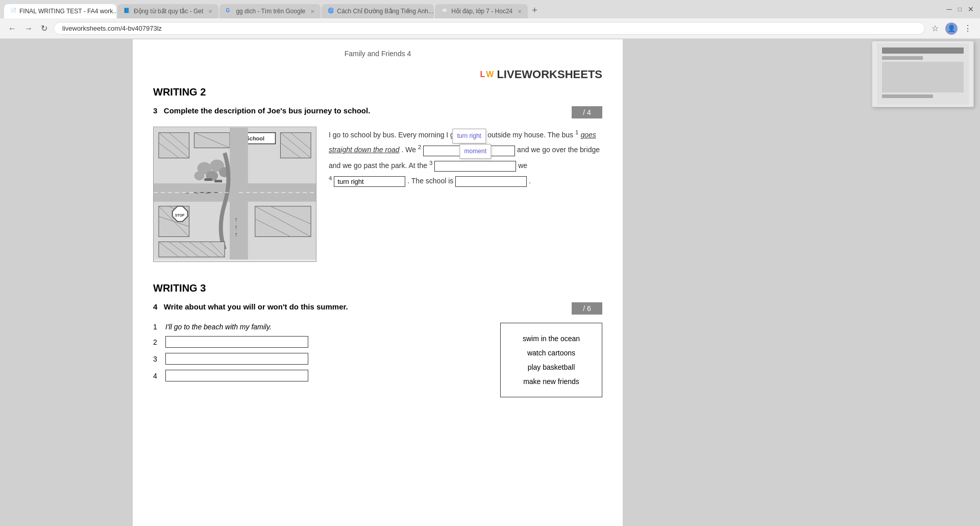 The height and width of the screenshot is (526, 980). Describe the element at coordinates (520, 11) in the screenshot. I see `tab5-close: ✕` at that location.